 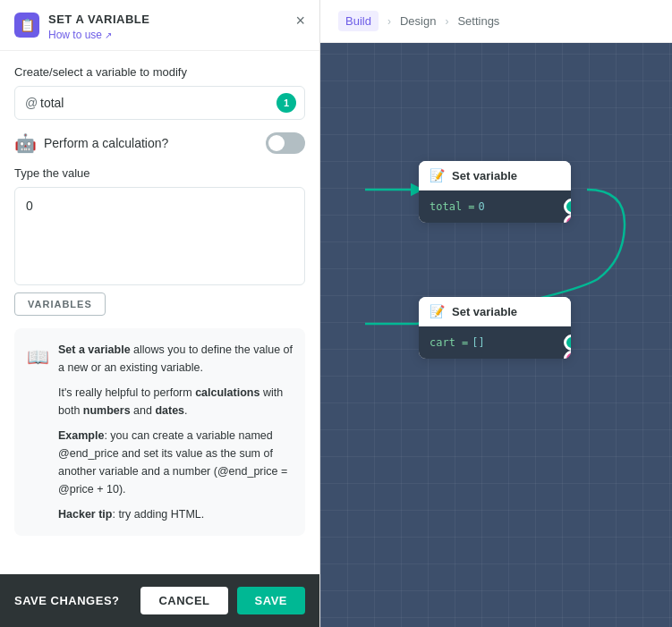 I want to click on cancel-button: CANCEL, so click(x=184, y=601).